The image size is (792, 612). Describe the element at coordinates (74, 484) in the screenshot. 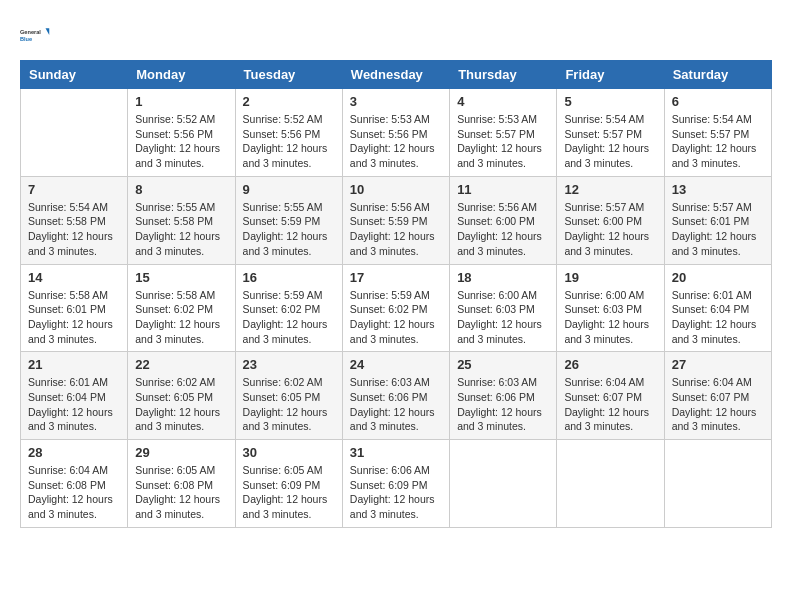

I see `calendar-cell: 28Sunrise: 6:04 AMSunset: 6:08 PMDayligh…` at that location.